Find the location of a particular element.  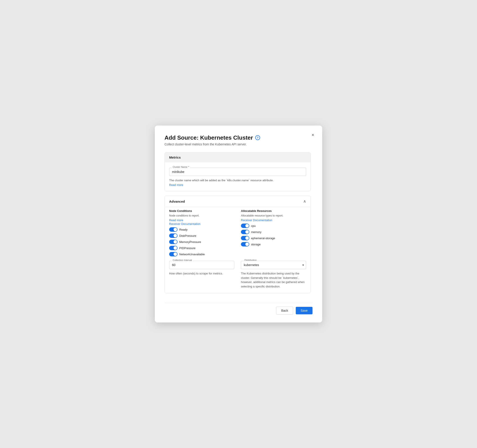

advanced-header: Advanced ∧ is located at coordinates (238, 201).